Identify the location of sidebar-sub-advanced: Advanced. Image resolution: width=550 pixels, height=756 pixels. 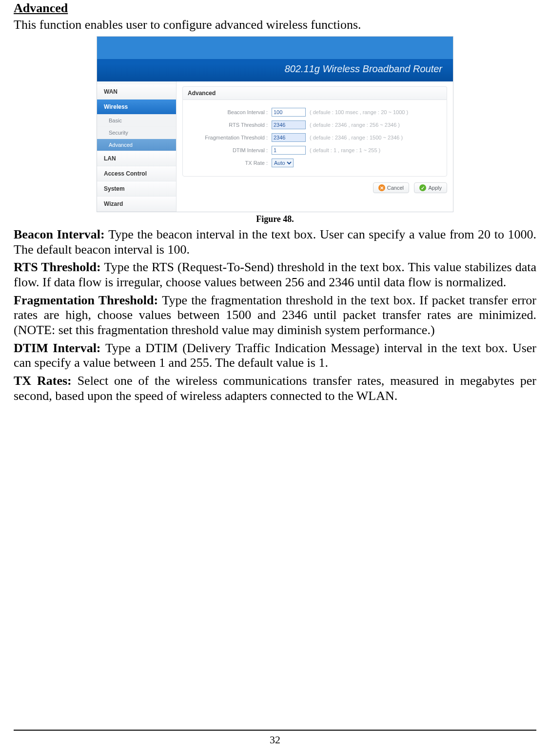
(137, 145).